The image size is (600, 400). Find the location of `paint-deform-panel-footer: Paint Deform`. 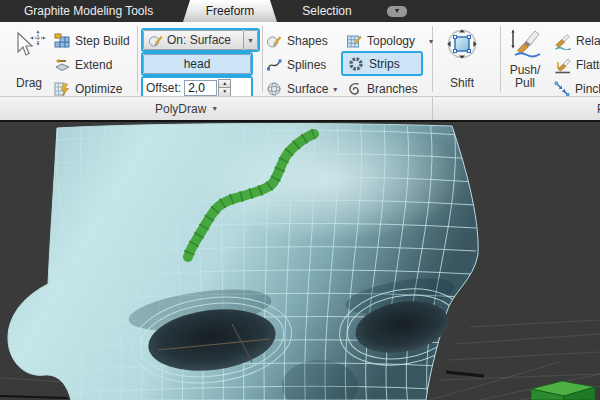

paint-deform-panel-footer: Paint Deform is located at coordinates (516, 108).